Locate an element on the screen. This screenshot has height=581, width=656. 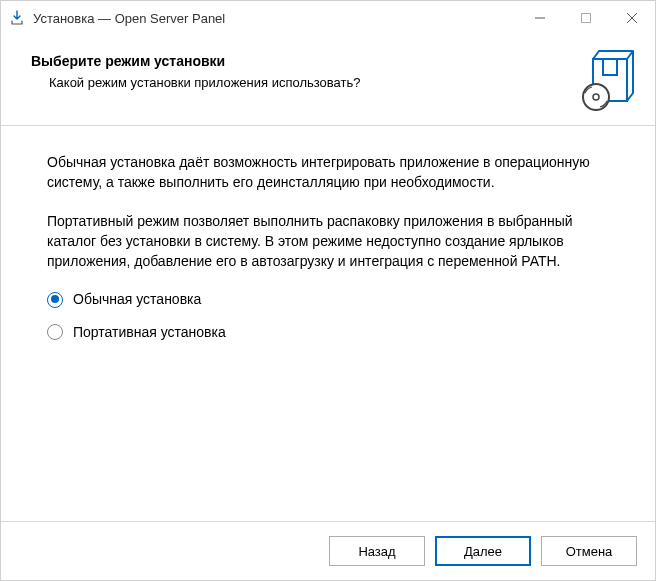
back-button: Назад is located at coordinates (377, 551).